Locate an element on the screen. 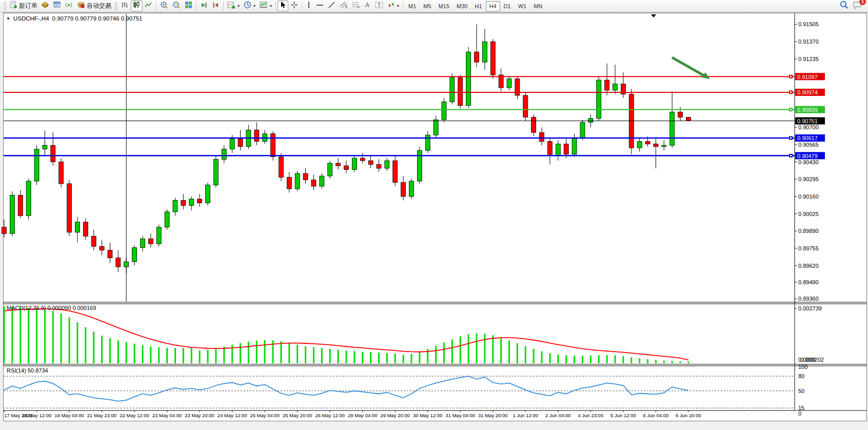 This screenshot has height=430, width=868. indicators-button: ▾ is located at coordinates (233, 6).